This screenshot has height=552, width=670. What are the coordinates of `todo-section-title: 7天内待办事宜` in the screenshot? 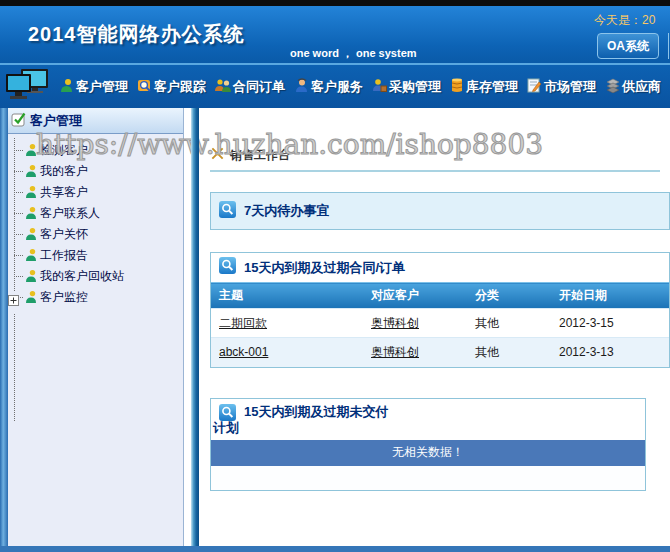 It's located at (286, 211).